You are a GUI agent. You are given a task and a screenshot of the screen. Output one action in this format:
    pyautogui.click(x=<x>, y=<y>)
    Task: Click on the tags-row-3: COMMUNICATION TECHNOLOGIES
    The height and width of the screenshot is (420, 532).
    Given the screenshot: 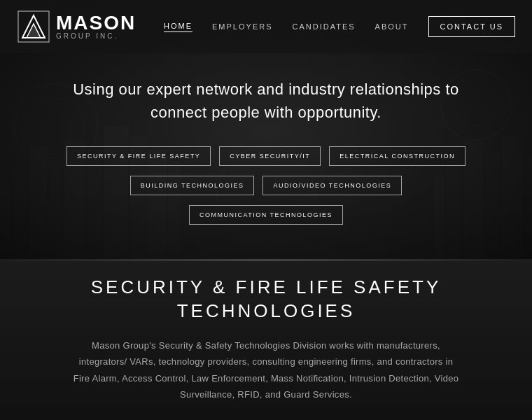 What is the action you would take?
    pyautogui.click(x=266, y=215)
    